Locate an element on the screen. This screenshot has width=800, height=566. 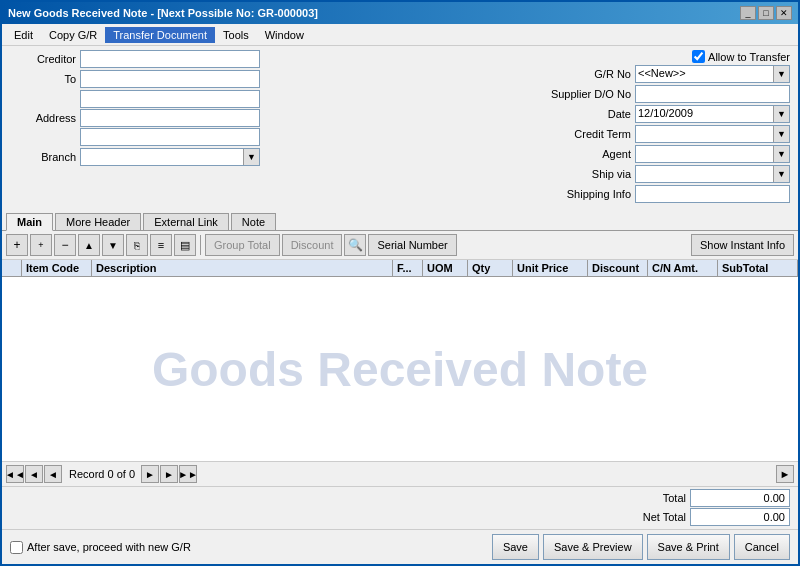
discount-button: Discount is located at coordinates (312, 245).